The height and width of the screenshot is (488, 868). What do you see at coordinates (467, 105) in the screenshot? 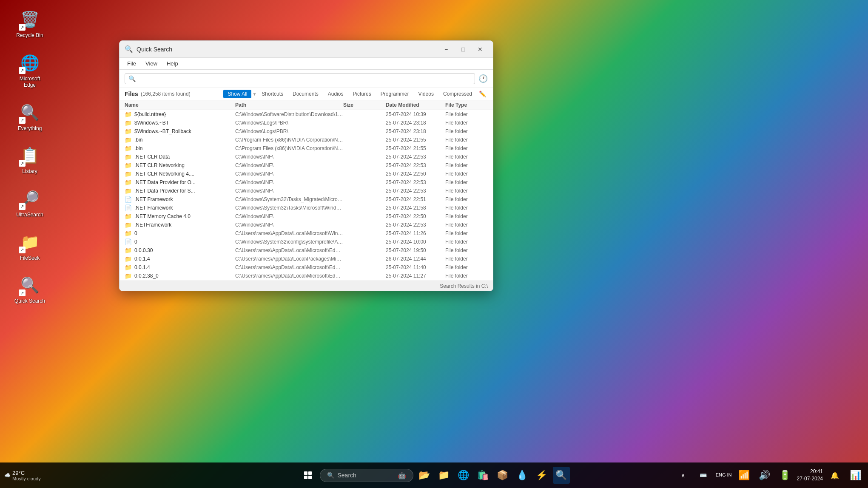
I see `col-type: File Type` at bounding box center [467, 105].